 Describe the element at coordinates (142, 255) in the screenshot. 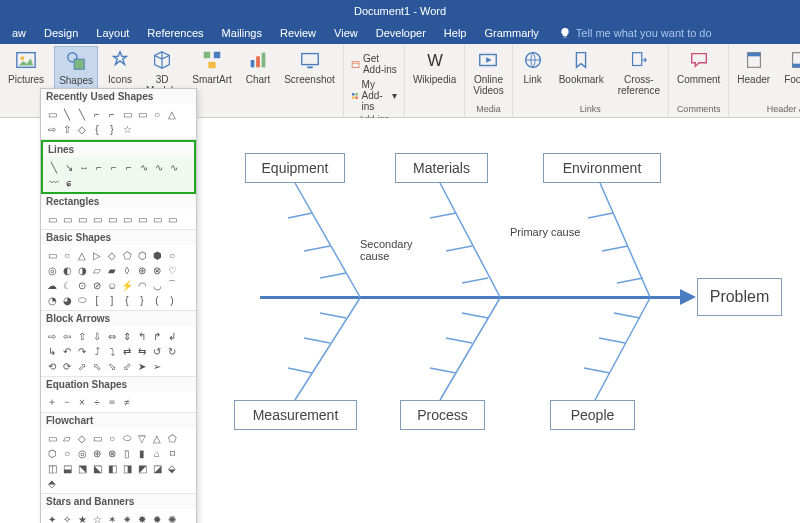

I see `bs-7: ⬡` at that location.